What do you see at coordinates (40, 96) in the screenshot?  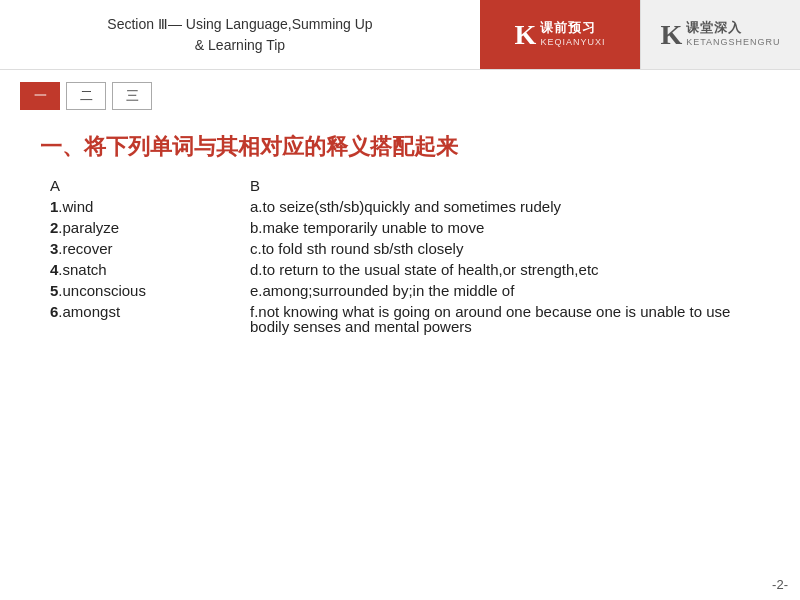 I see `subnav-btn-1: 一` at bounding box center [40, 96].